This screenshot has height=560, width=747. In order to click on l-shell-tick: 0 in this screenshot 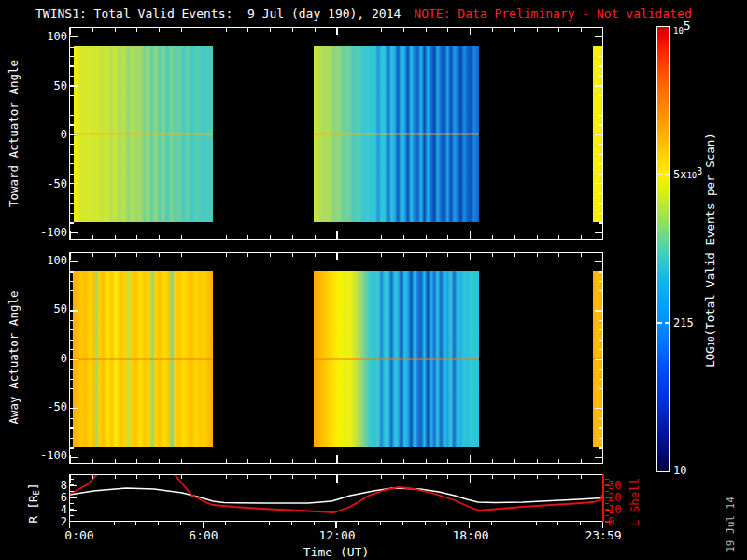, I will do `click(620, 522)`.